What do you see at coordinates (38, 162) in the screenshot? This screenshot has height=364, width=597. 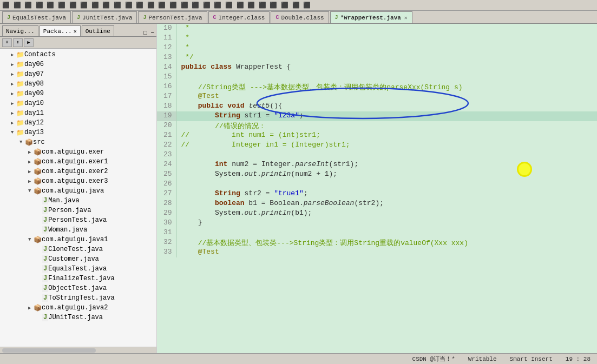 I see `pkg-icon-exer1: 📦` at bounding box center [38, 162].